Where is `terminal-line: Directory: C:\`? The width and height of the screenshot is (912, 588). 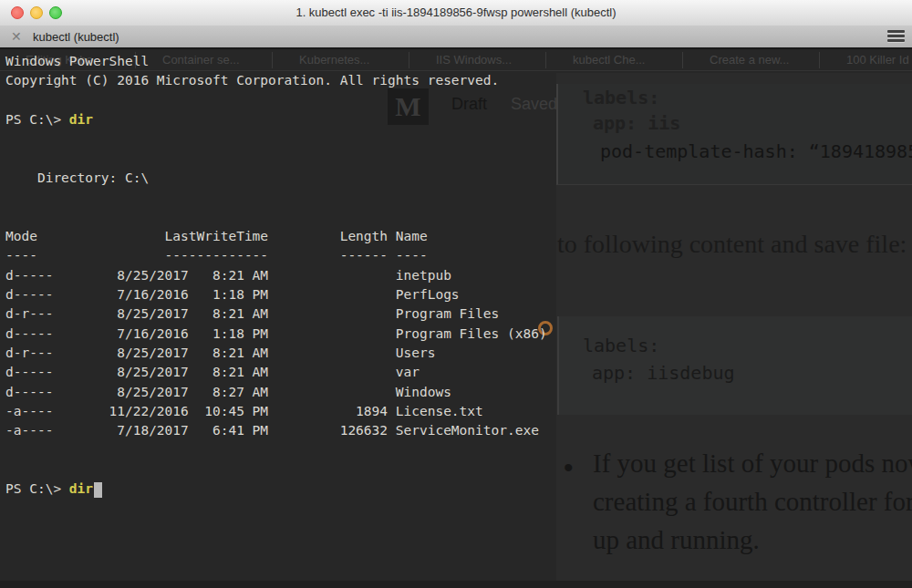
terminal-line: Directory: C:\ is located at coordinates (276, 179).